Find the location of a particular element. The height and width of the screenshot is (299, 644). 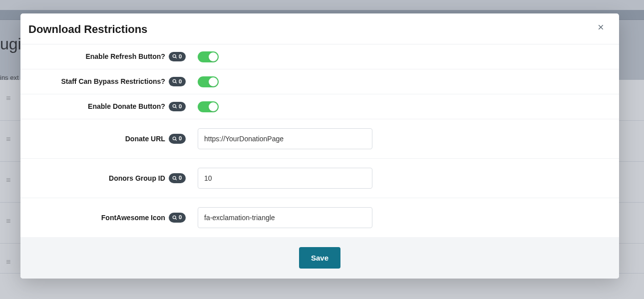

row-fa-icon: FontAwesome Icon 0 is located at coordinates (320, 218).